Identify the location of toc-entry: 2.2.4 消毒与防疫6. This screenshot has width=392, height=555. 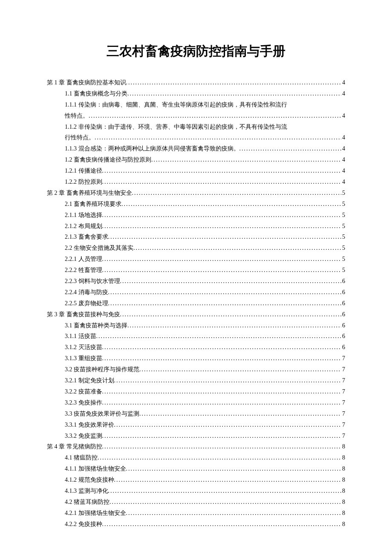
(196, 292).